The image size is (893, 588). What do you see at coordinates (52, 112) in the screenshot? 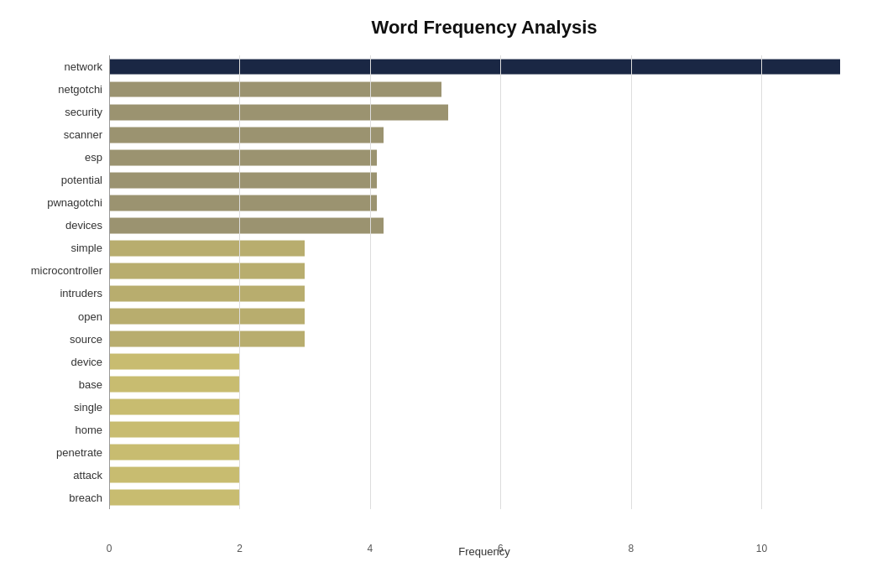
I see `bar-label: security` at bounding box center [52, 112].